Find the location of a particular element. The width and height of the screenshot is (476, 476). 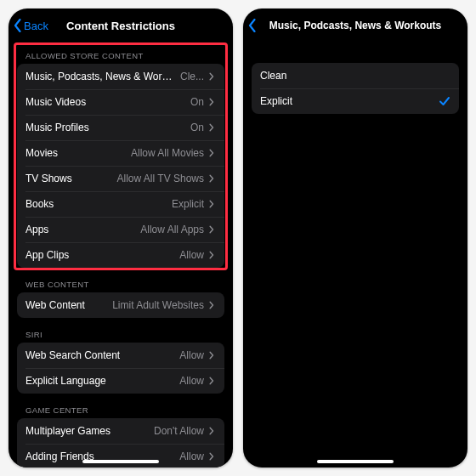

nav-bar: Music, Podcasts, News & Workouts is located at coordinates (355, 26).